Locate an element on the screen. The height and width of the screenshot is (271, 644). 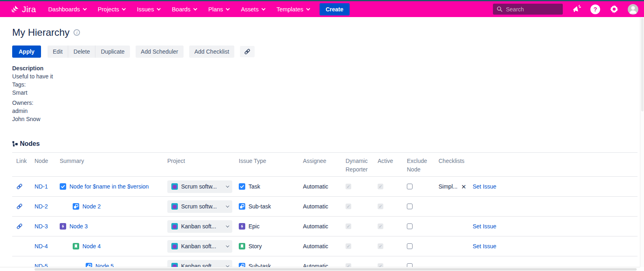
page-title: My Hierarchy is located at coordinates (41, 33).